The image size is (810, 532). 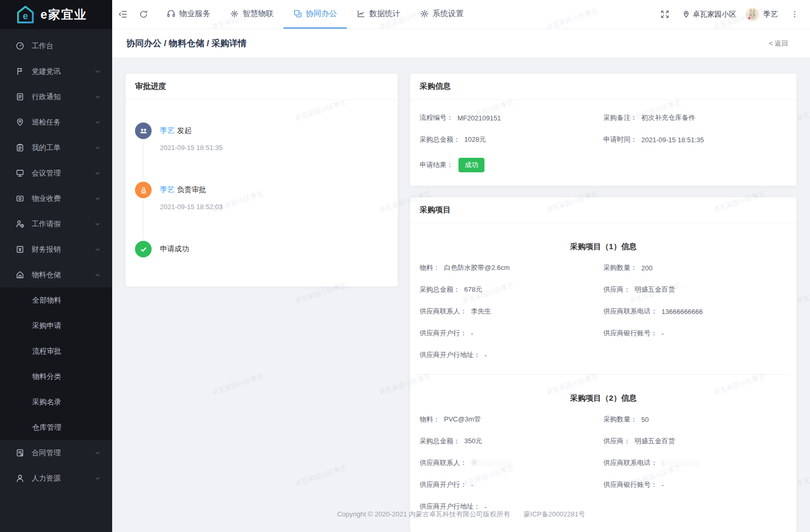 I want to click on fullscreen-icon, so click(x=665, y=15).